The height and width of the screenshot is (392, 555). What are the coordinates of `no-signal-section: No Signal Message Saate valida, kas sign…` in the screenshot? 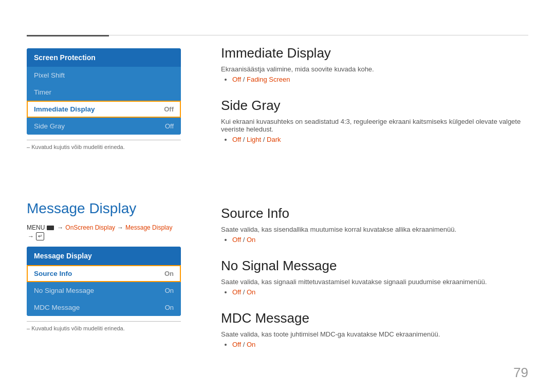 It's located at (375, 277).